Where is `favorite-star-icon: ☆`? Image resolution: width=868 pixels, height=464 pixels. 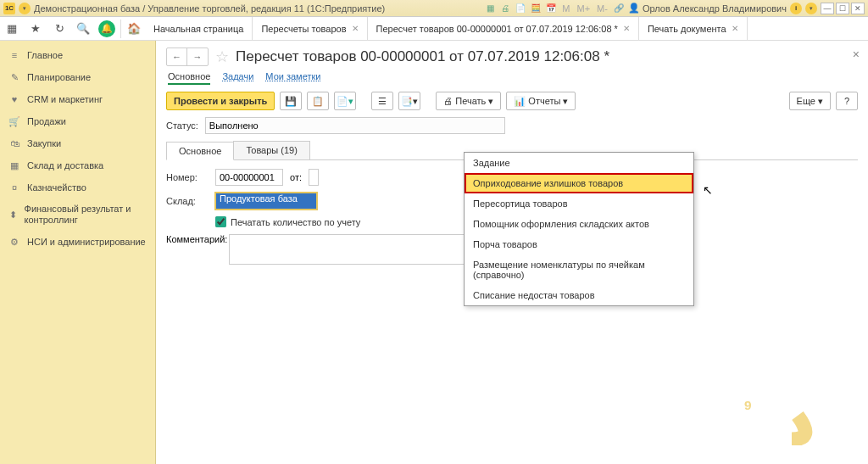 favorite-star-icon: ☆ is located at coordinates (222, 57).